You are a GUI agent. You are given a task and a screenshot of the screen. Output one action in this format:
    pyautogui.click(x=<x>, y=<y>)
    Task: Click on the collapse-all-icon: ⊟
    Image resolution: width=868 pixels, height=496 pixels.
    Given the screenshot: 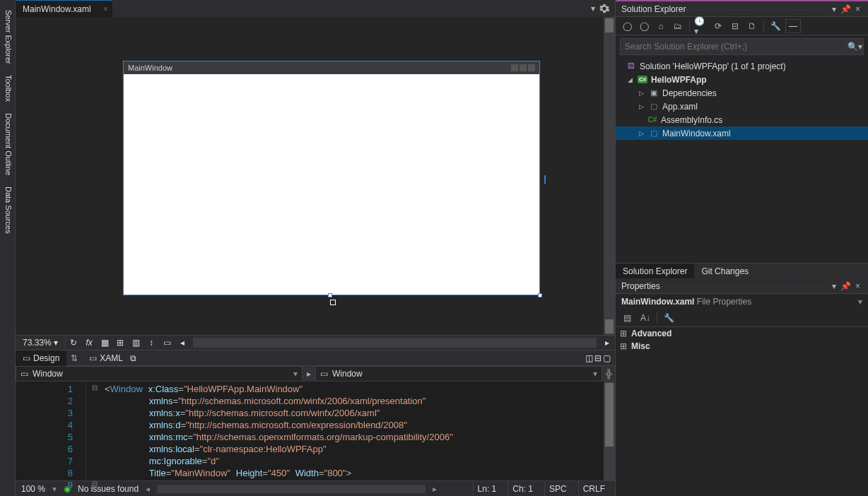 What is the action you would take?
    pyautogui.click(x=735, y=26)
    